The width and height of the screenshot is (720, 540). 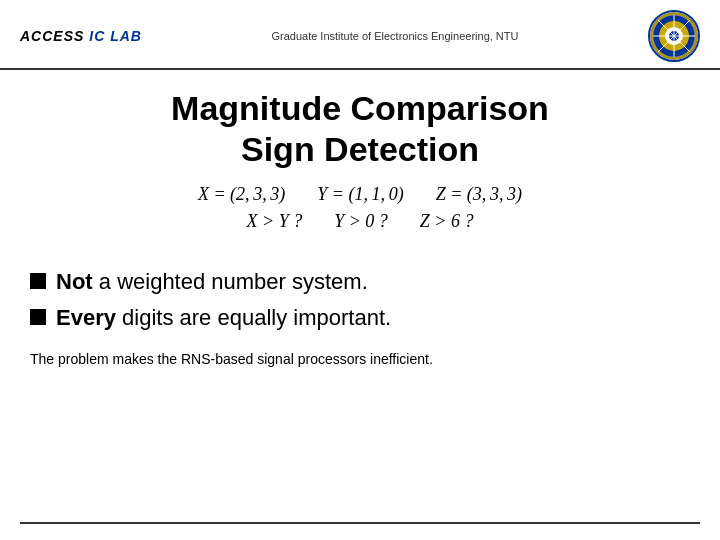 What do you see at coordinates (360, 194) in the screenshot?
I see `math-row-1: X = (2, 3, 3) Y = (1, 1, 0) Z = (3, 3, 3…` at bounding box center [360, 194].